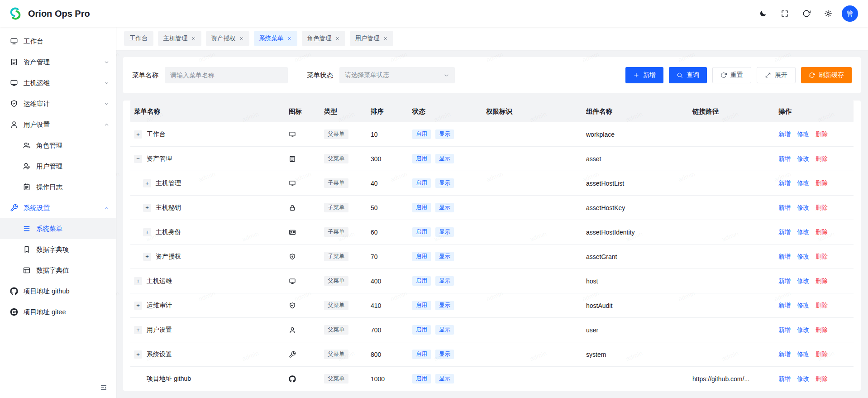 This screenshot has height=398, width=868. I want to click on sidebar-item-github: 项目地址 github, so click(58, 291).